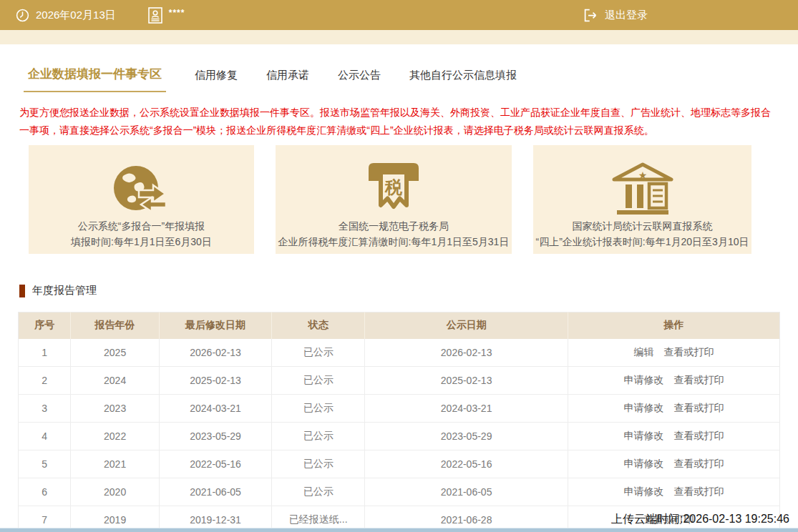  What do you see at coordinates (399, 465) in the screenshot?
I see `table-row: 5 2021 2022-05-16 已公示 2022-05-16 申请修改查看或…` at bounding box center [399, 465].